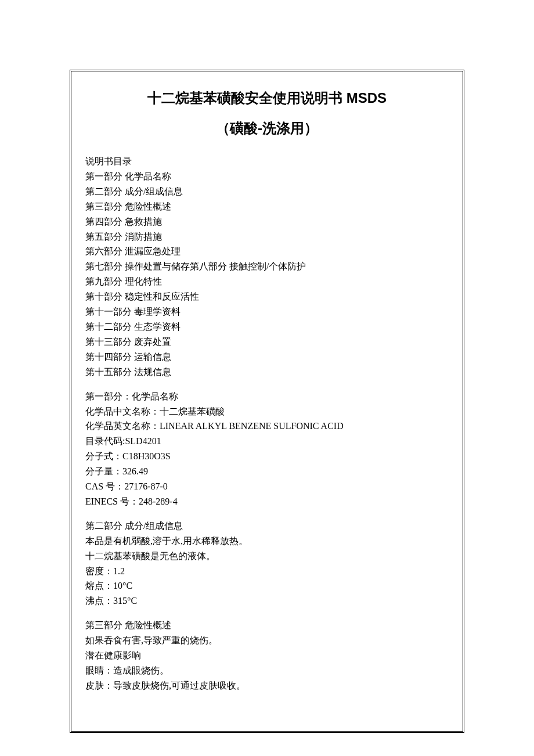 The height and width of the screenshot is (756, 534). I want to click on document-subtitle: （磺酸-洗涤用）, so click(267, 128).